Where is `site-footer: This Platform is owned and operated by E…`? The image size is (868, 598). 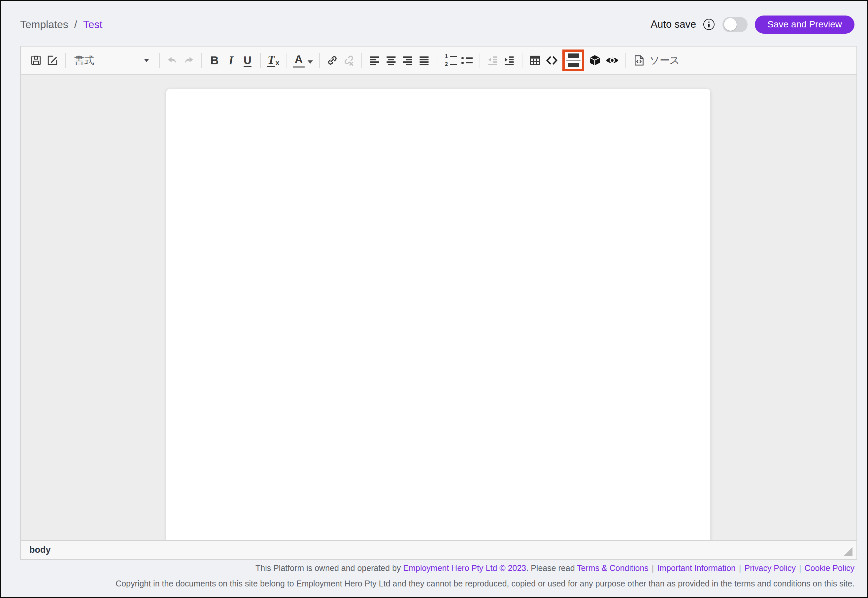 site-footer: This Platform is owned and operated by E… is located at coordinates (438, 576).